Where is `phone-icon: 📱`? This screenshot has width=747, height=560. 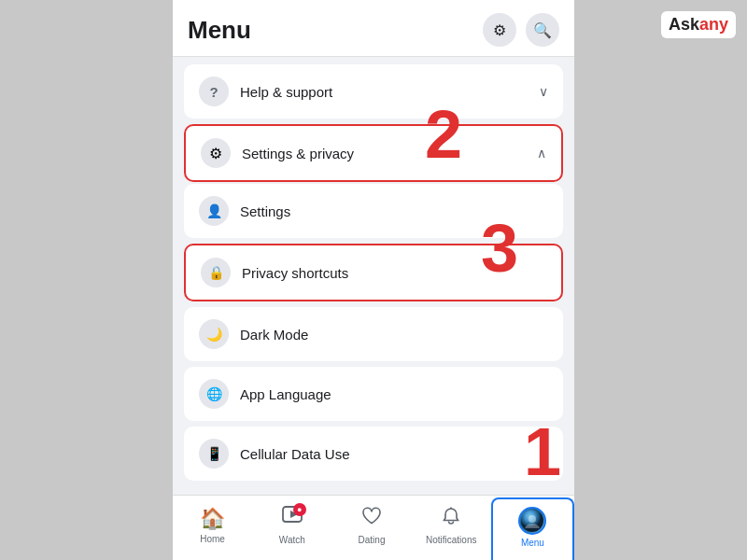
phone-icon: 📱 is located at coordinates (214, 454).